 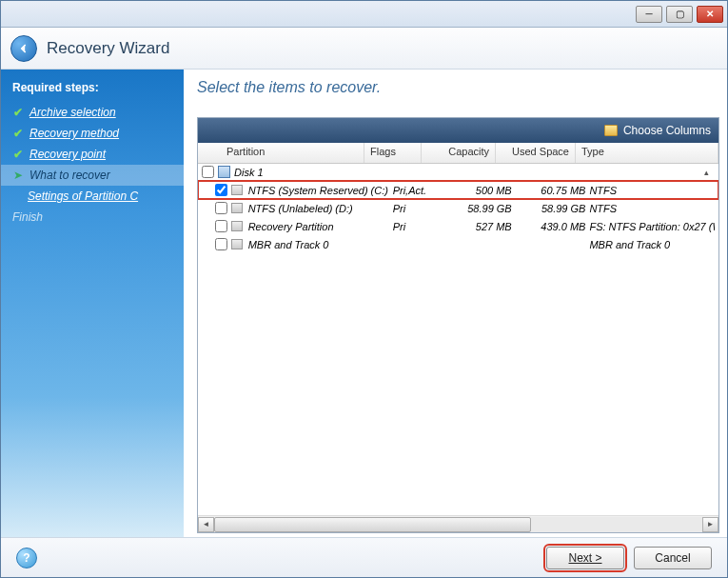 I want to click on step-label: Finish, so click(x=28, y=217).